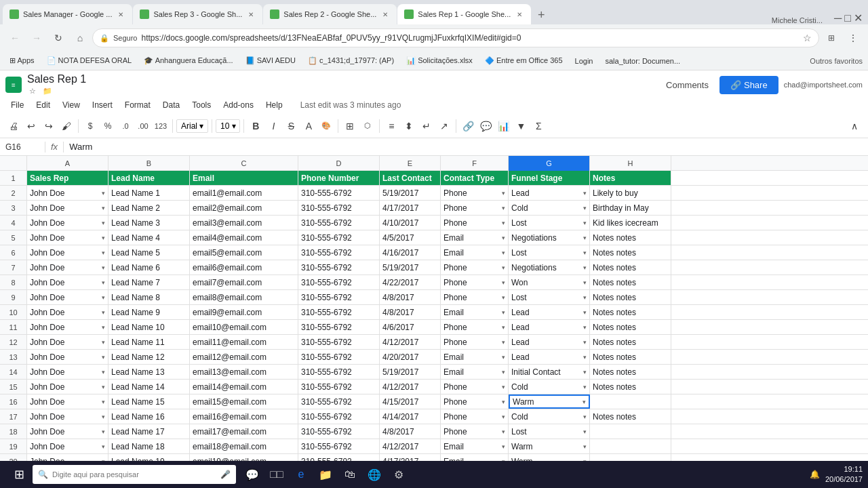 This screenshot has width=868, height=488. Describe the element at coordinates (103, 372) in the screenshot. I see `dropdown-arrow-a-14: ▾` at that location.